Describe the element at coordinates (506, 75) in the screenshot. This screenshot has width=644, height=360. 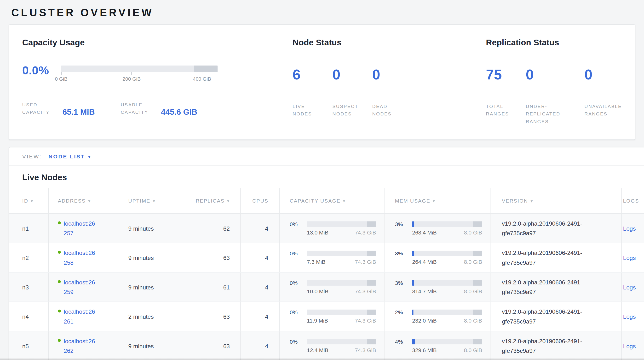
I see `total-ranges-value: 75` at that location.